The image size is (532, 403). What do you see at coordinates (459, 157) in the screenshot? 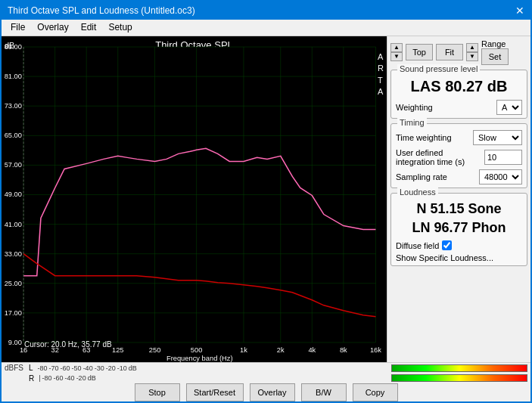
I see `integration-row: User definedintegration time (s) 10` at bounding box center [459, 157].